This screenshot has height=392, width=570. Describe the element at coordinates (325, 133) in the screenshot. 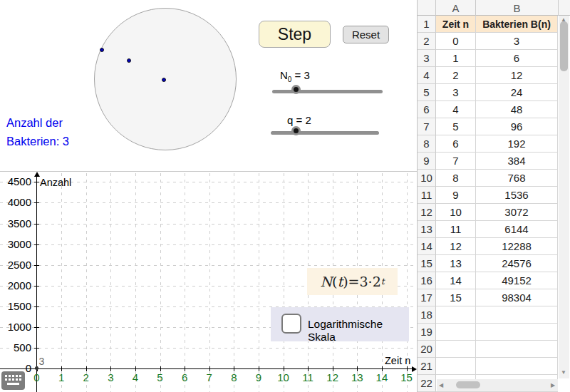

I see `slider-q-track` at that location.